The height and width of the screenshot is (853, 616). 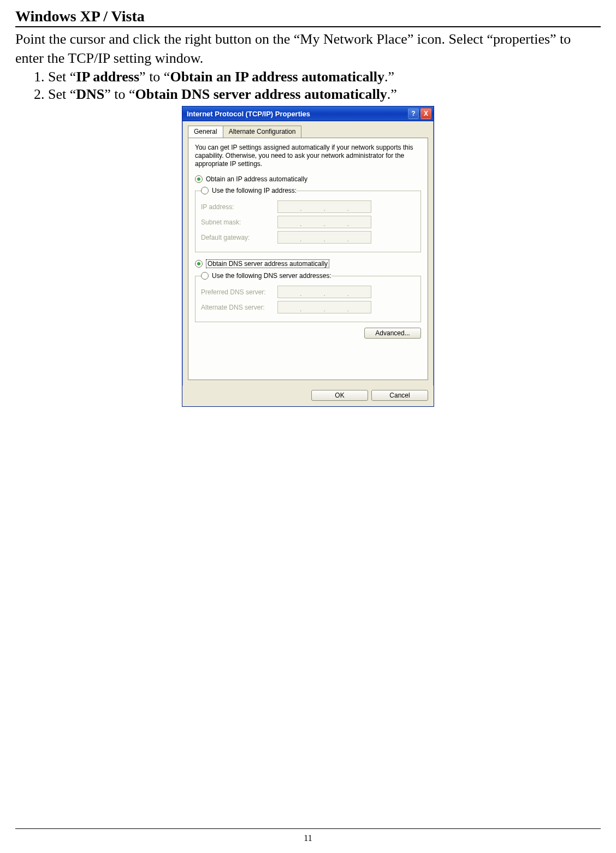 I want to click on section-heading: Windows XP / Vista, so click(x=308, y=17).